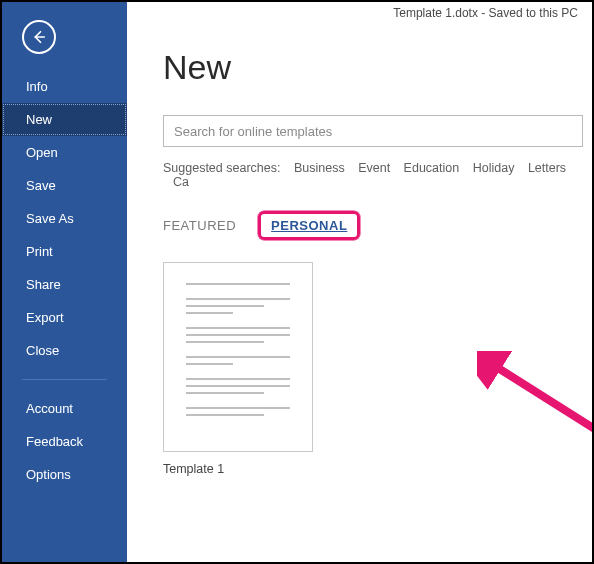 The height and width of the screenshot is (564, 594). What do you see at coordinates (238, 357) in the screenshot?
I see `document-preview-icon` at bounding box center [238, 357].